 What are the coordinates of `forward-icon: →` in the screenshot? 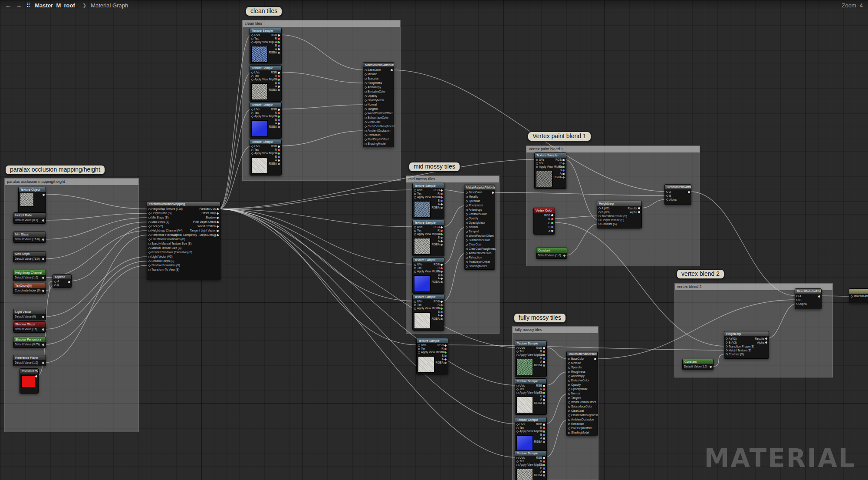 It's located at (19, 5).